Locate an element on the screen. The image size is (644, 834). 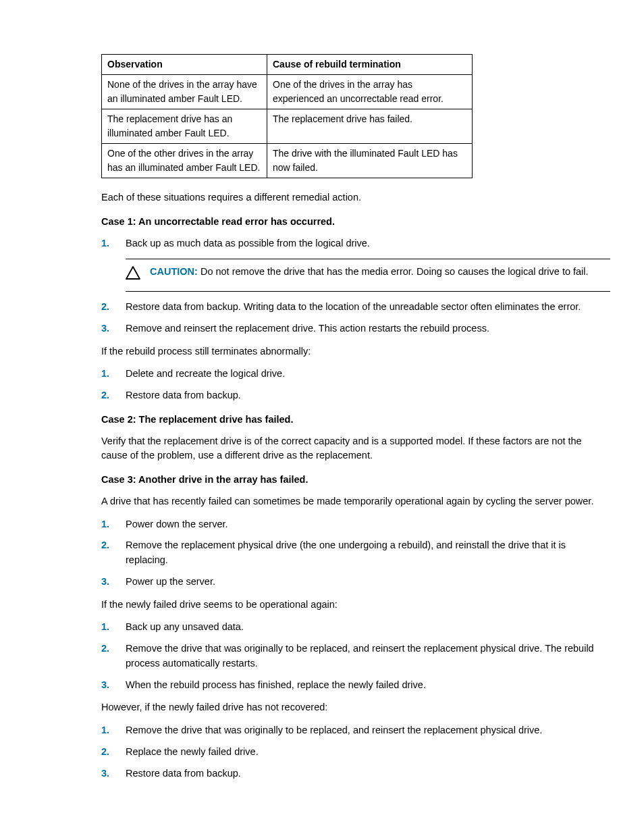
step-text: When the rebuild process has finished, r… is located at coordinates (275, 685).